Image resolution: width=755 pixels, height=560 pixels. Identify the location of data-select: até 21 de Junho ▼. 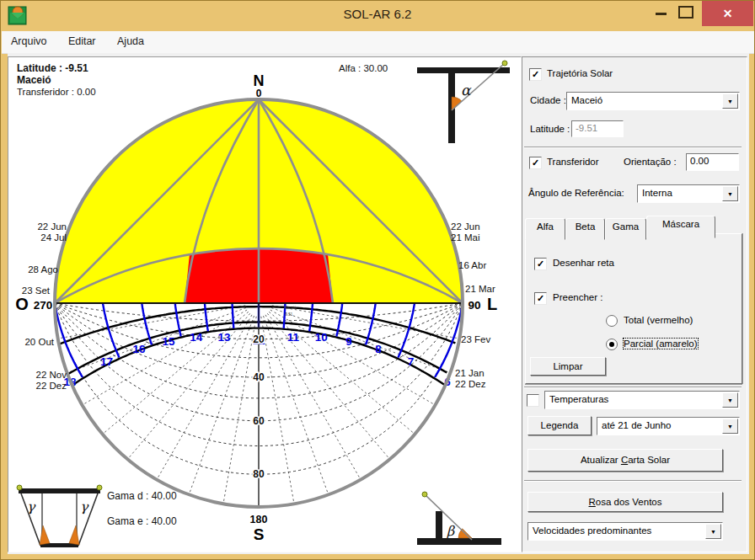
(668, 426).